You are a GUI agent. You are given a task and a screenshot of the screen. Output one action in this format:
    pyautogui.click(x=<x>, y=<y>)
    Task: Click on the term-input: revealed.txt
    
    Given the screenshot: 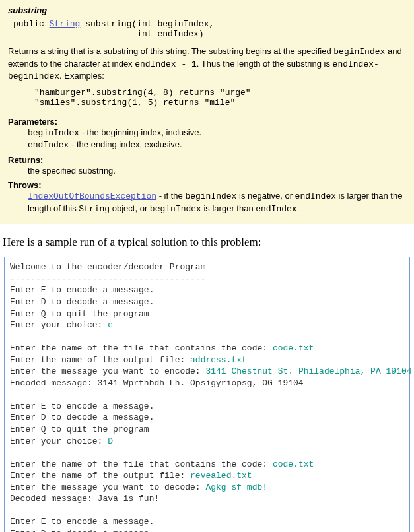 What is the action you would take?
    pyautogui.click(x=221, y=475)
    